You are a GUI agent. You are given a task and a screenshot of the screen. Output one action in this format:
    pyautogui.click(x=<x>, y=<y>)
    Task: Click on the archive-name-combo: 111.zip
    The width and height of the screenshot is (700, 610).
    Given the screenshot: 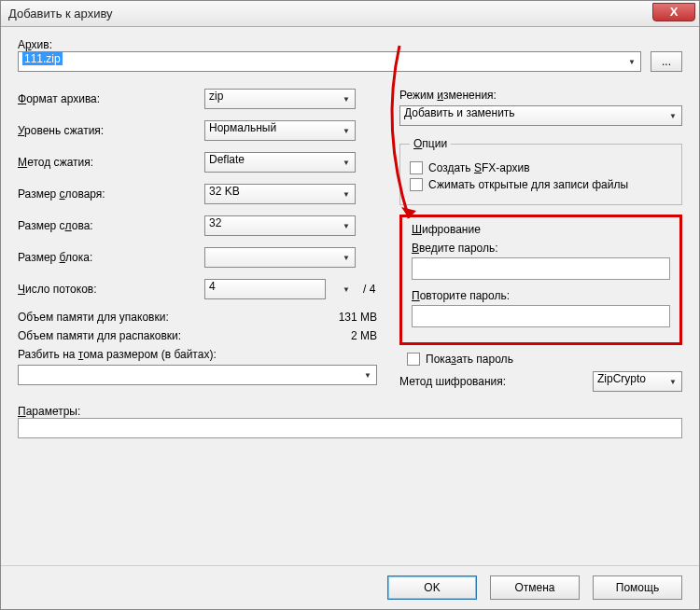 What is the action you would take?
    pyautogui.click(x=329, y=62)
    